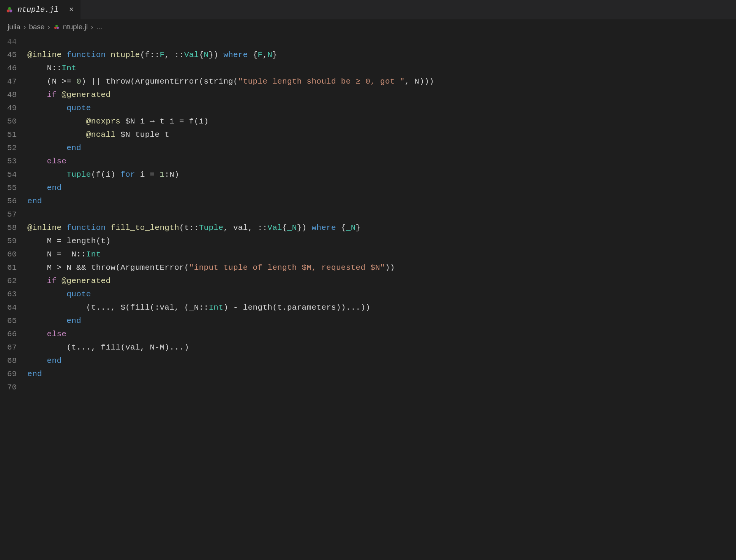  What do you see at coordinates (71, 10) in the screenshot?
I see `close-icon: ×` at bounding box center [71, 10].